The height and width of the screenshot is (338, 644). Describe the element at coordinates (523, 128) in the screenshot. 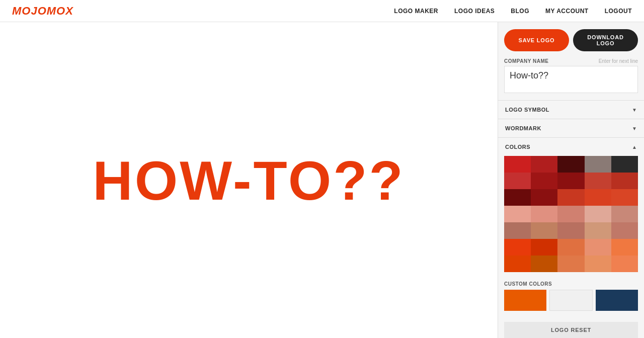

I see `wordmark-label: WORDMARK` at that location.